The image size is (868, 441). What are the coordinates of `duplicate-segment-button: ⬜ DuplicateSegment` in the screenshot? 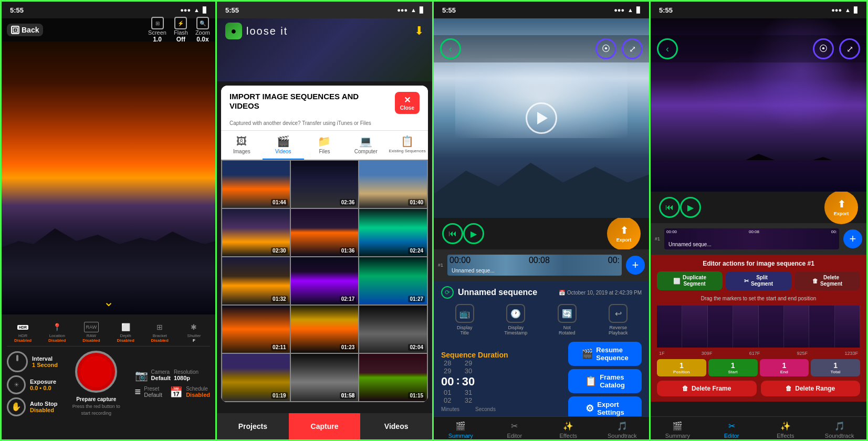 It's located at (690, 281).